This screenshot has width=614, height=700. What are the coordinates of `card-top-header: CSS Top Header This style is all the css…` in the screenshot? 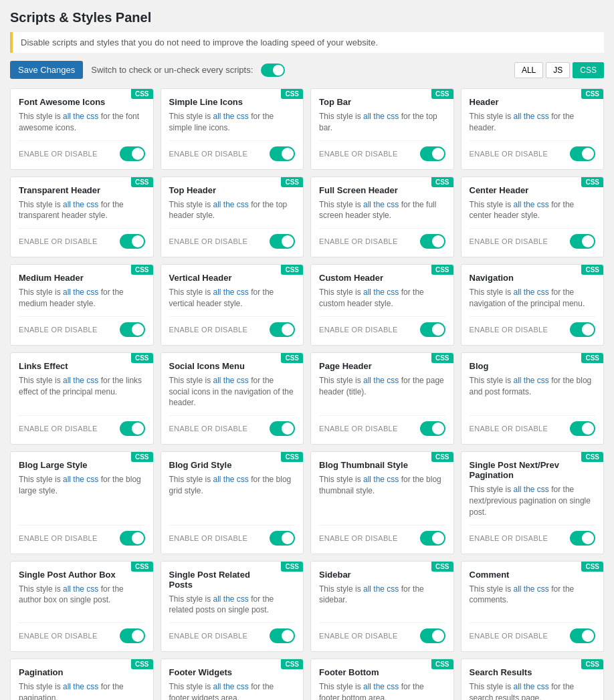 It's located at (233, 217).